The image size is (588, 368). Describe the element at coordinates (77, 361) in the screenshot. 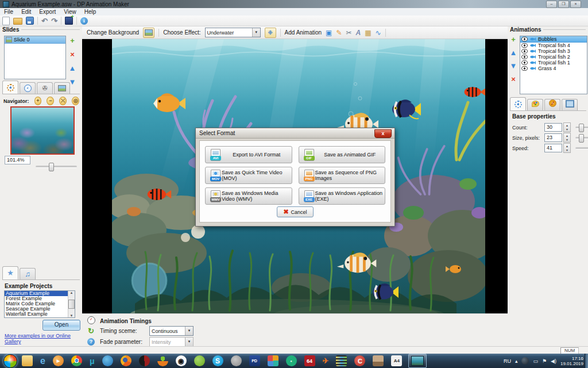

I see `chrome-icon` at that location.